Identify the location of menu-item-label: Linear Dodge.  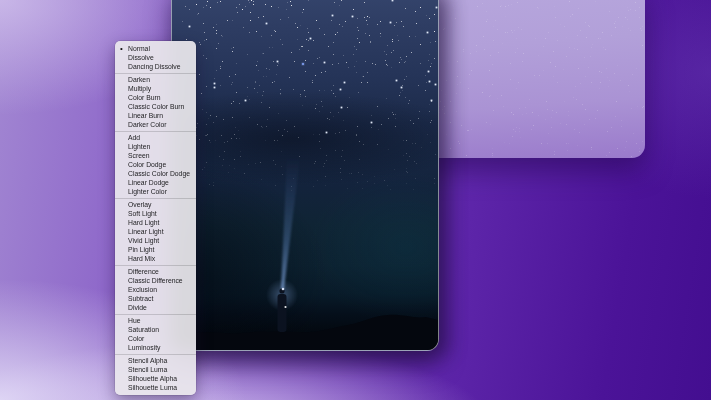
(148, 182).